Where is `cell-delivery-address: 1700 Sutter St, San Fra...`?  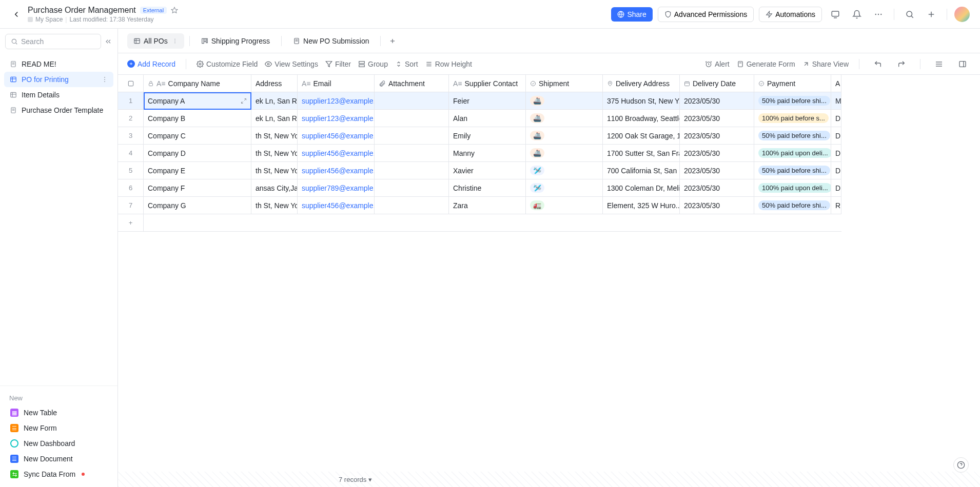 cell-delivery-address: 1700 Sutter St, San Fra... is located at coordinates (641, 153).